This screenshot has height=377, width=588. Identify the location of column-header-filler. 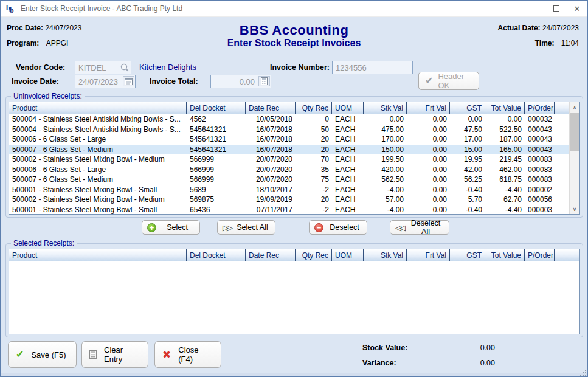
(567, 255).